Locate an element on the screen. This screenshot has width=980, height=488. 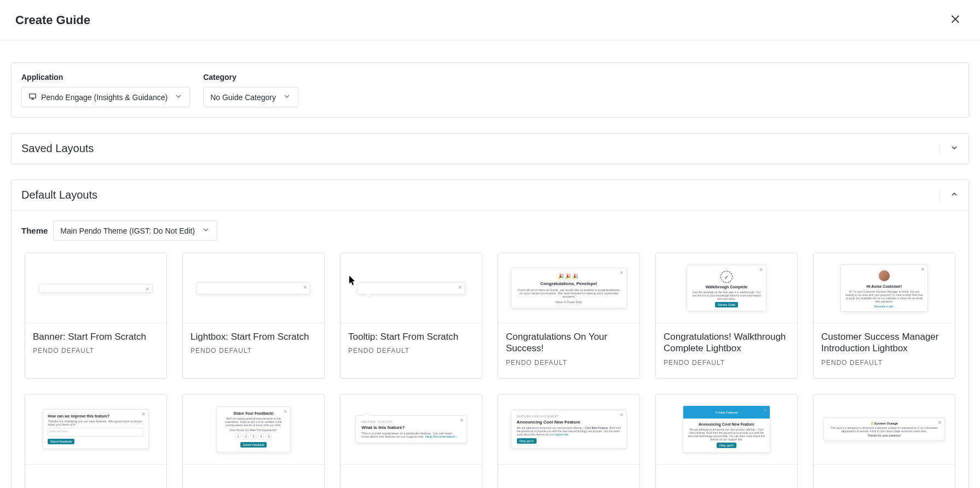
layout-preview: ✕ HELPER TOOLTIP What is this feature? T… is located at coordinates (411, 429).